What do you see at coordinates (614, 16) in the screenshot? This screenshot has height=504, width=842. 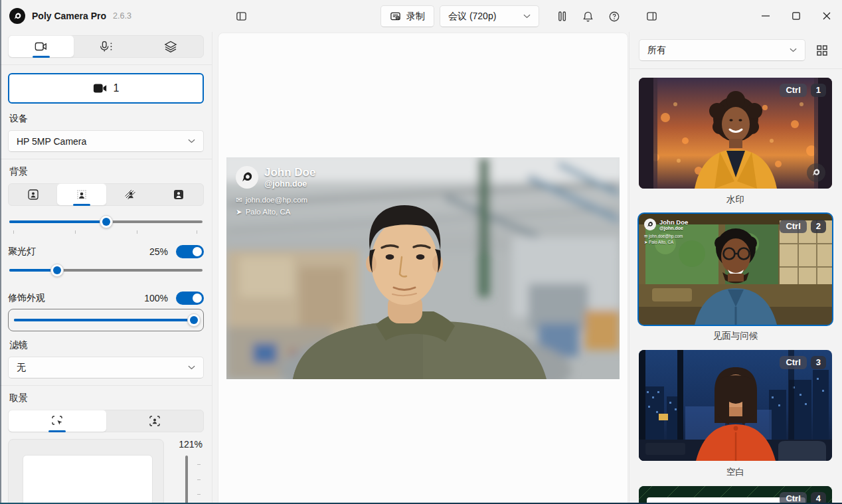 I see `help-button` at bounding box center [614, 16].